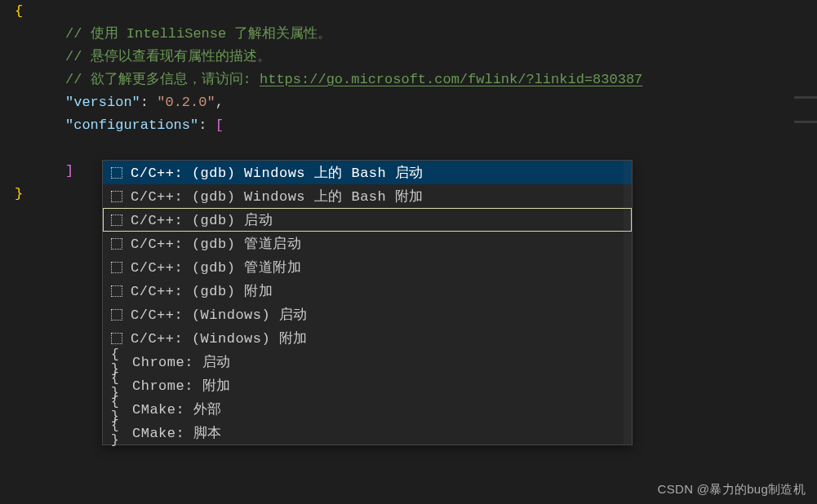 This screenshot has width=817, height=504. Describe the element at coordinates (202, 290) in the screenshot. I see `suggest-item-label: C/C++: (gdb) 附加` at that location.